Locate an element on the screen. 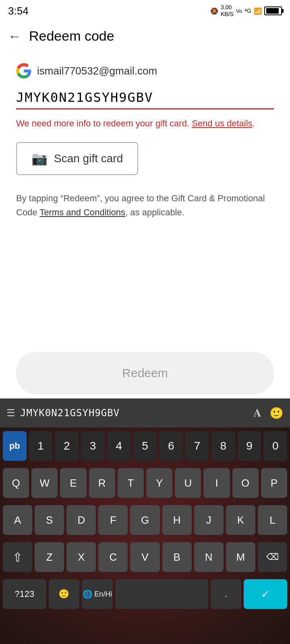 This screenshot has height=644, width=290. emoji-button: 🙂 is located at coordinates (276, 413).